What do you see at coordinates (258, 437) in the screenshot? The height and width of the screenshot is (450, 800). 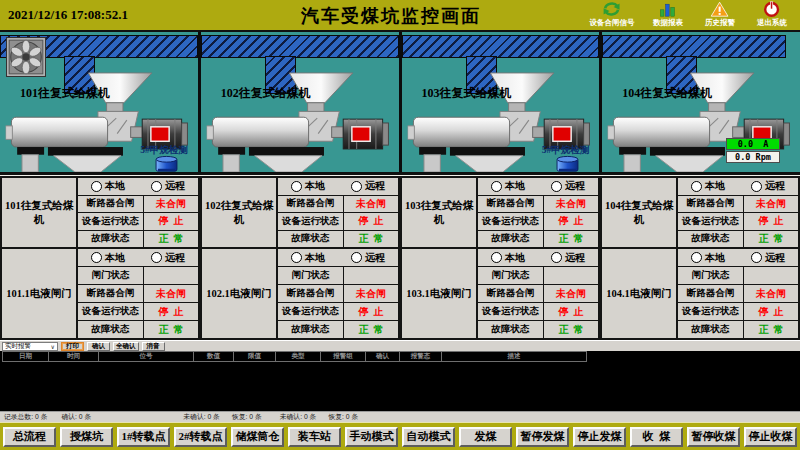 I see `nav-button-4: 储煤筒仓` at bounding box center [258, 437].